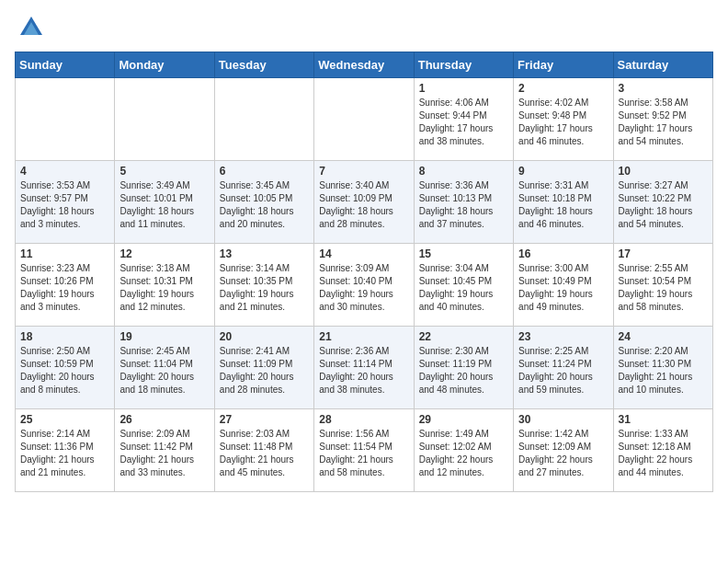  Describe the element at coordinates (563, 451) in the screenshot. I see `calendar-cell: 30Sunrise: 1:42 AM Sunset: 12:09 AM Dayl…` at that location.